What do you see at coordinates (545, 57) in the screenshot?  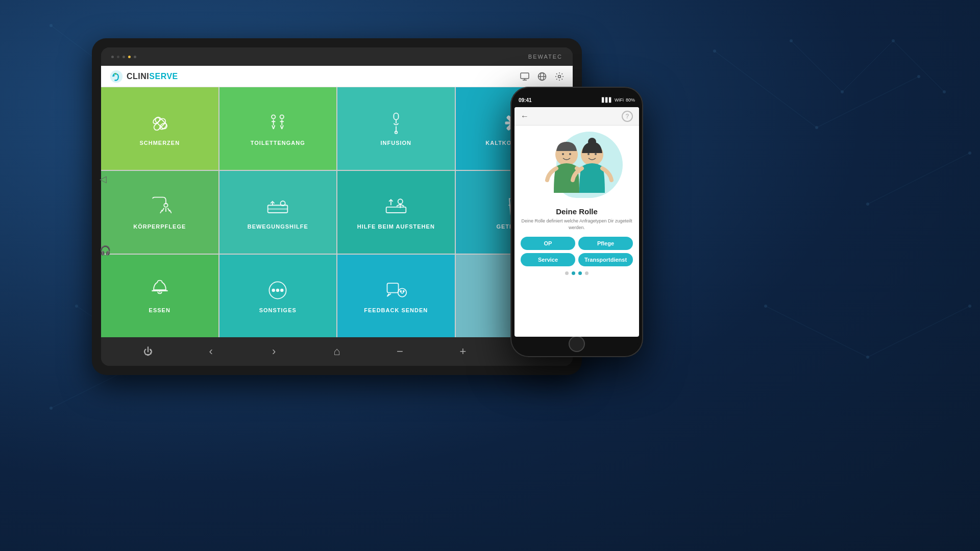 I see `tablet-brand-label: BEWATEC` at bounding box center [545, 57].